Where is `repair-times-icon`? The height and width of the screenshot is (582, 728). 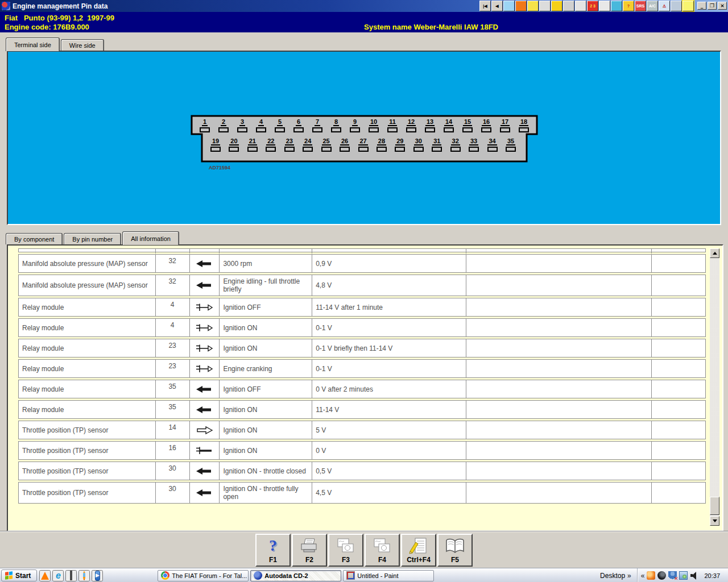 repair-times-icon is located at coordinates (557, 6).